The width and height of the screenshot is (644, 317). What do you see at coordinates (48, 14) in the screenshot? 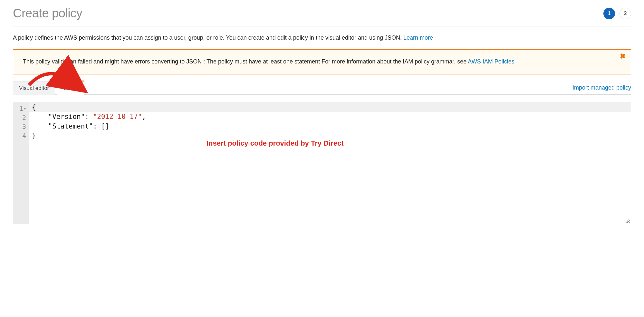
I see `page-title: Create policy` at bounding box center [48, 14].